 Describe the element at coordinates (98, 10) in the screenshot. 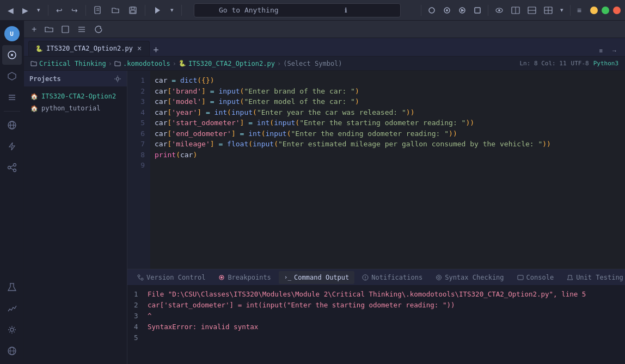

I see `new-file-button` at that location.